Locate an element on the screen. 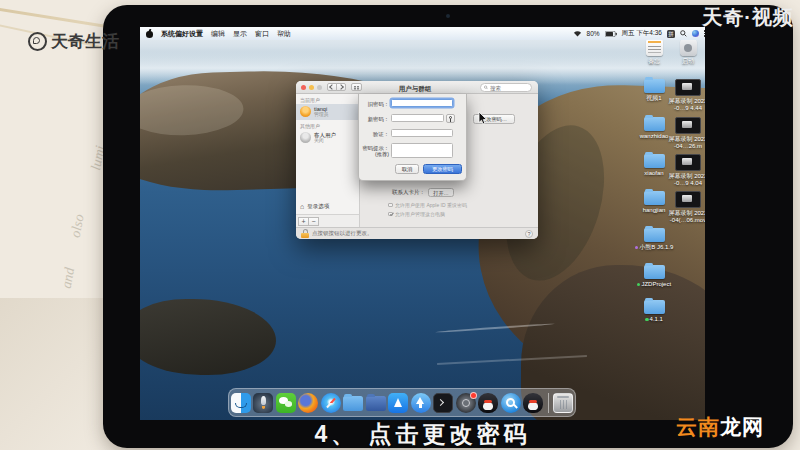 This screenshot has width=800, height=450. qq-icon is located at coordinates (488, 403).